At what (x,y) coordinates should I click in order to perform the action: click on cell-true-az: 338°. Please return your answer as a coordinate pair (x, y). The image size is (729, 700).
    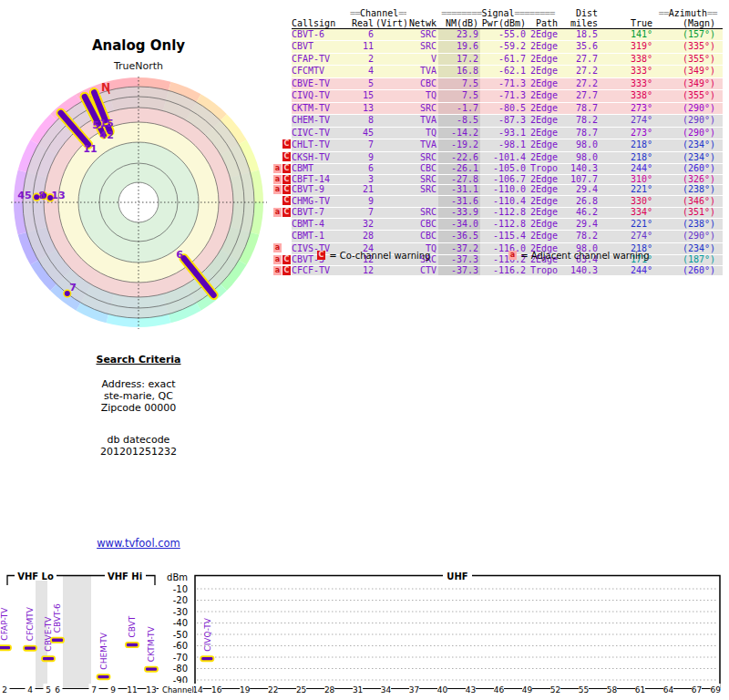
    Looking at the image, I should click on (632, 97).